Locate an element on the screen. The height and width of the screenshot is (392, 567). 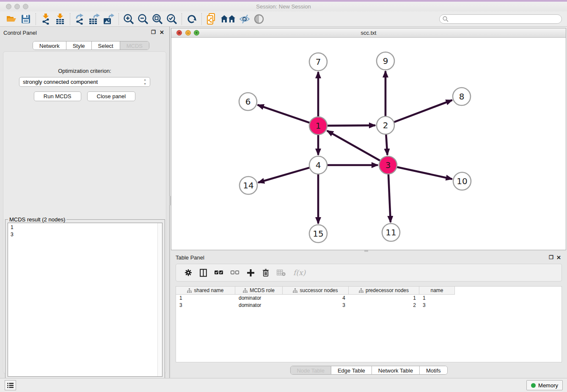
cell-successor-nodes: 3 is located at coordinates (316, 306).